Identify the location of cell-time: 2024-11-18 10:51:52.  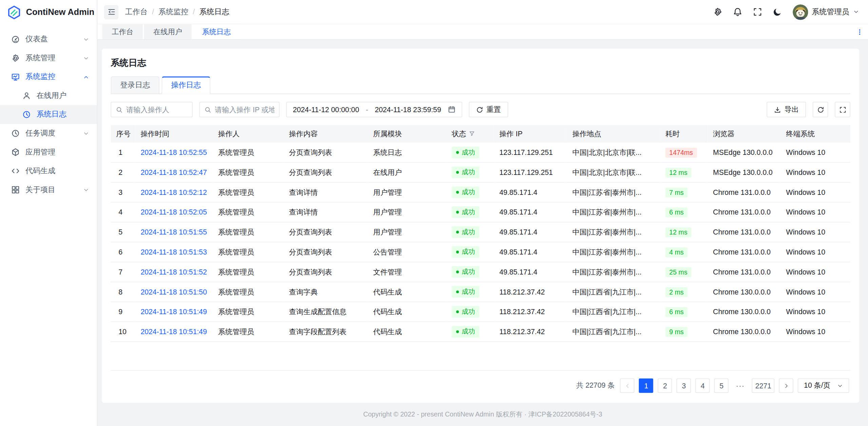
(174, 272).